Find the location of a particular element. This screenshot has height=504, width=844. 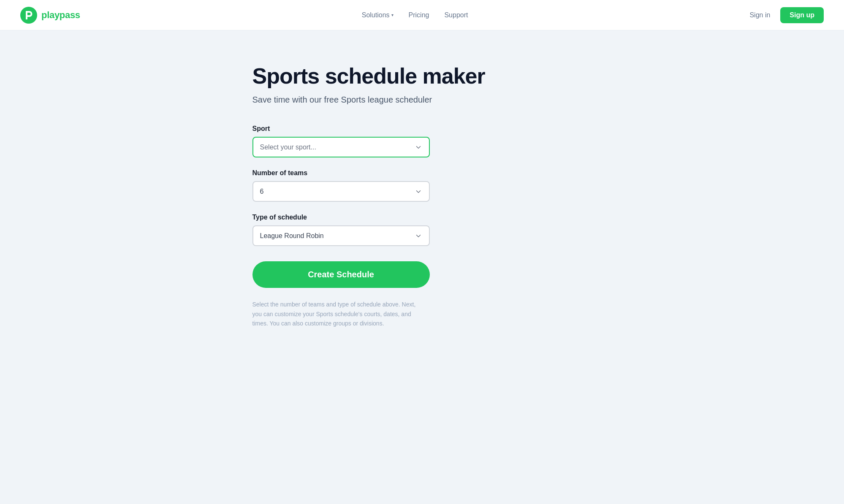

sign-in-button: Sign in is located at coordinates (760, 15).